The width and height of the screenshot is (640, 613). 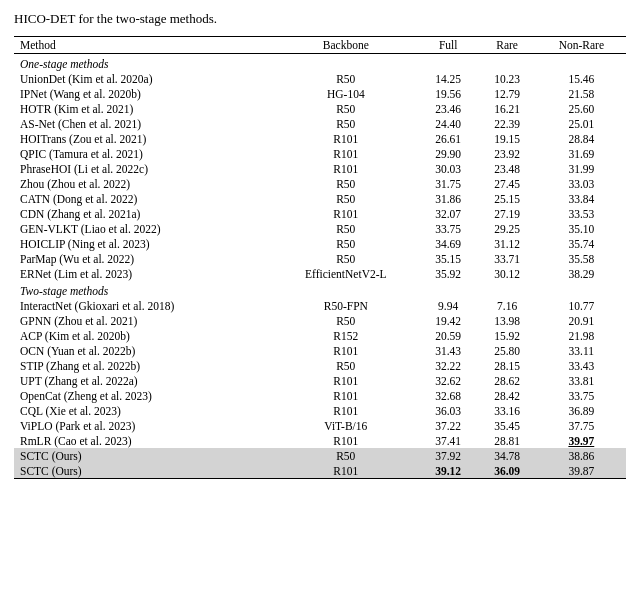 I want to click on cell-method: GEN-VLKT (Liao et al. 2022), so click(x=144, y=228).